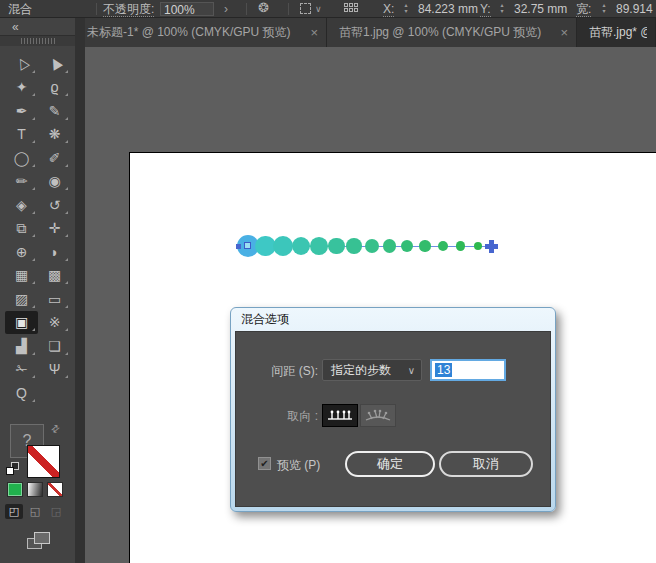 This screenshot has height=563, width=656. I want to click on live-paint-tool-icon: ◗, so click(54, 252).